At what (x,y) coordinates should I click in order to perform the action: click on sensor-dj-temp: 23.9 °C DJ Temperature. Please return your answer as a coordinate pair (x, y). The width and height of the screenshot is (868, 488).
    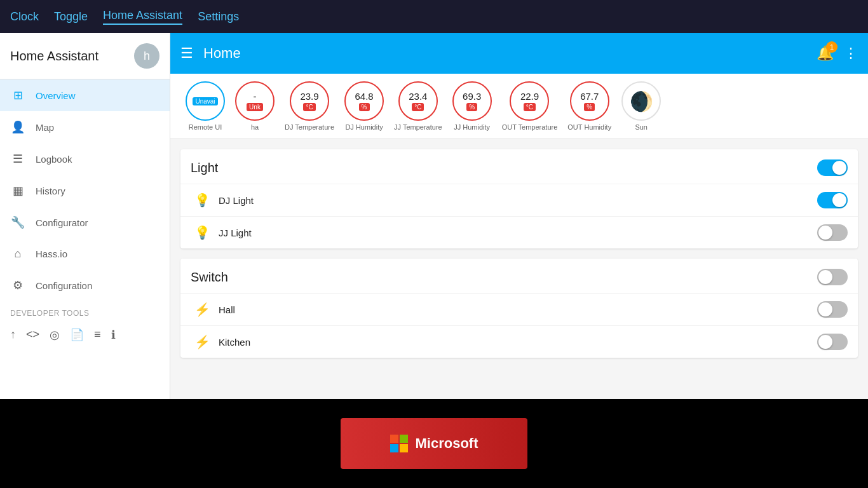
    Looking at the image, I should click on (309, 106).